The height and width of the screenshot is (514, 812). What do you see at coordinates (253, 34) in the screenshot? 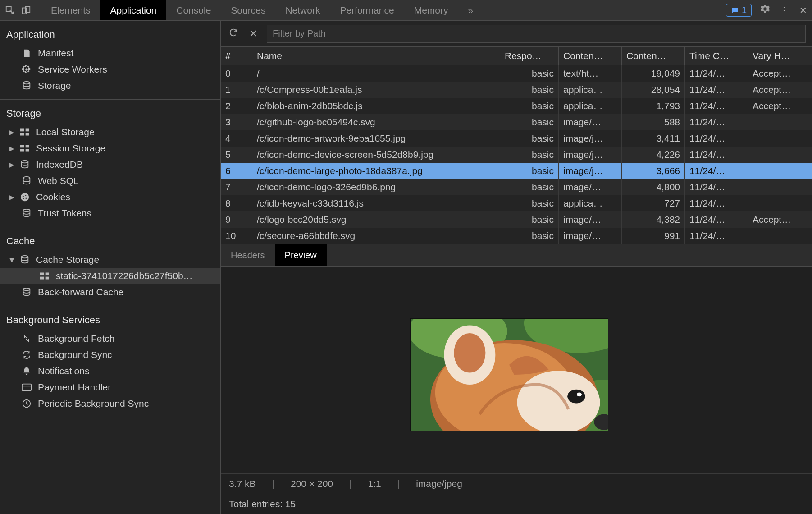
I see `delete-button: ✕` at bounding box center [253, 34].